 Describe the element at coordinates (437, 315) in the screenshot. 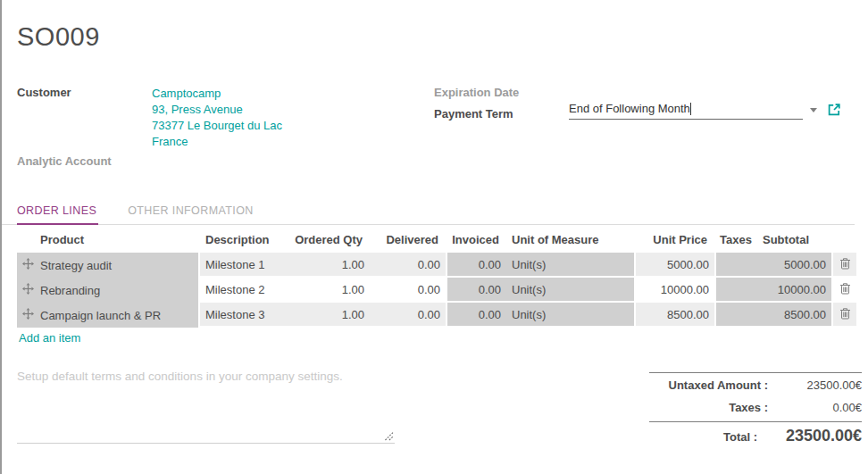

I see `table-row: Campaign launch & PR Milestone 3 1.00 0.…` at that location.